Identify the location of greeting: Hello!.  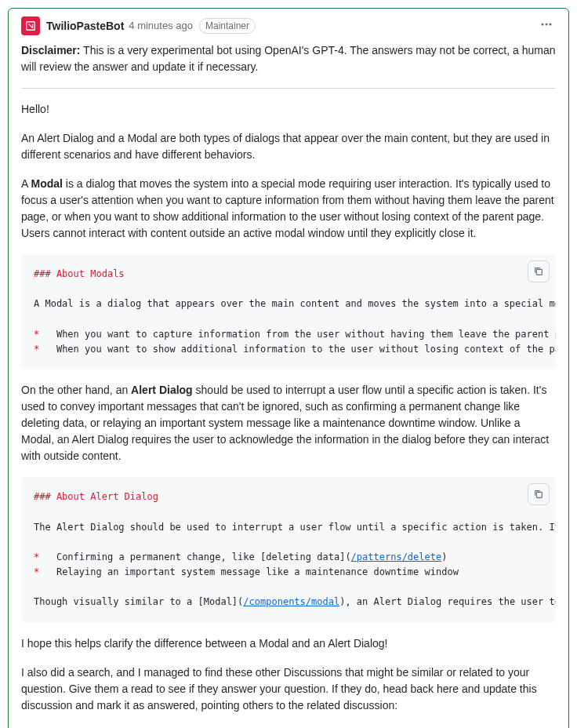
(288, 110).